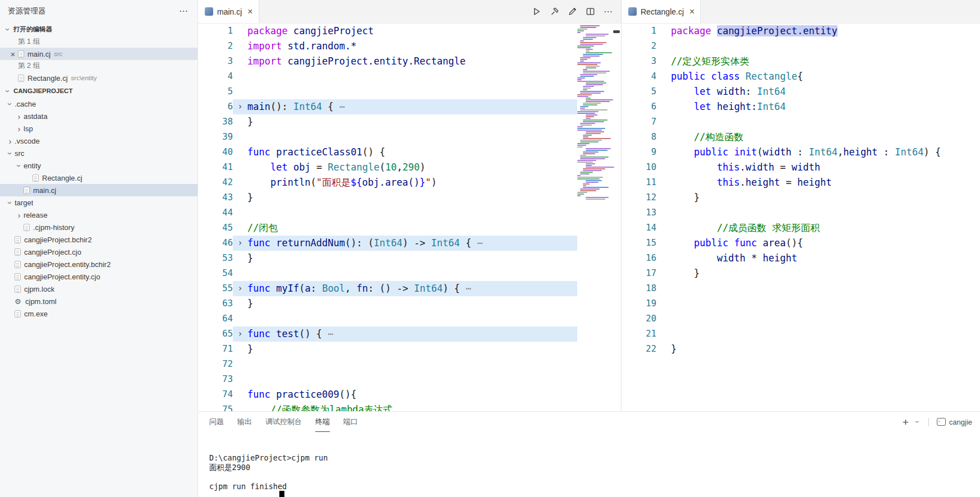 Image resolution: width=980 pixels, height=497 pixels. I want to click on code-line: 20, so click(801, 319).